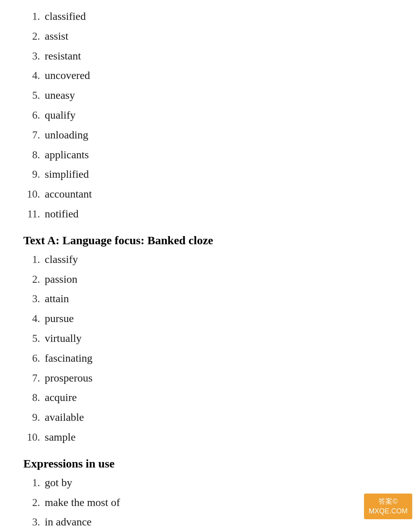  Describe the element at coordinates (63, 338) in the screenshot. I see `item-text: virtually` at that location.